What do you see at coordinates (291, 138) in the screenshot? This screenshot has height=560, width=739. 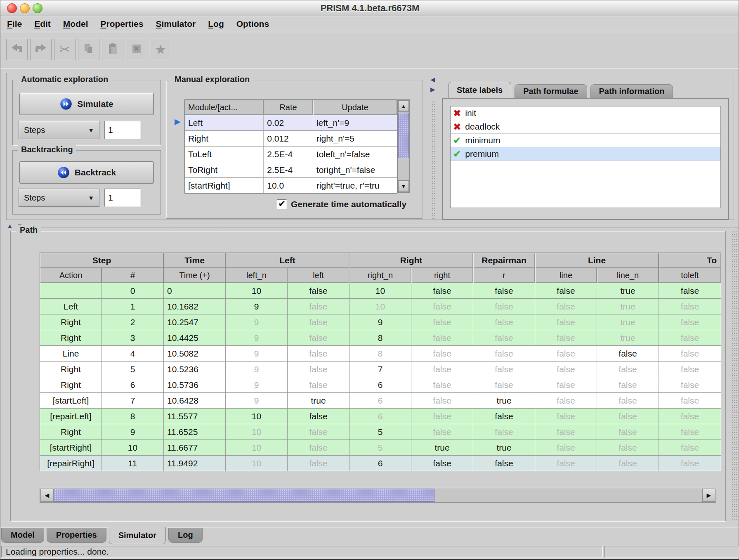 I see `manual-row: Right0.012right_n'=5` at bounding box center [291, 138].